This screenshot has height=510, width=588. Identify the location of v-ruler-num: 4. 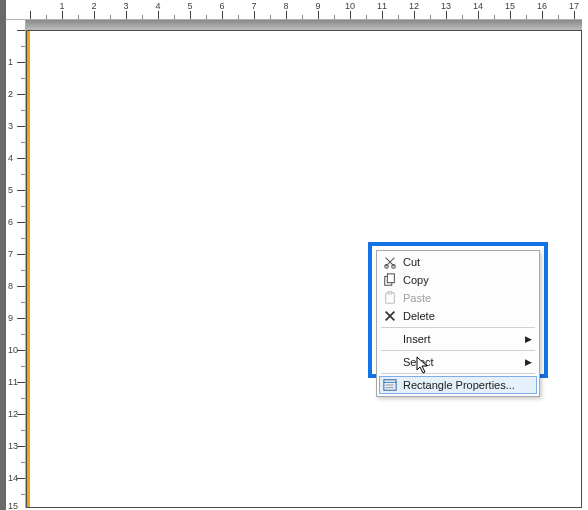
(10, 158).